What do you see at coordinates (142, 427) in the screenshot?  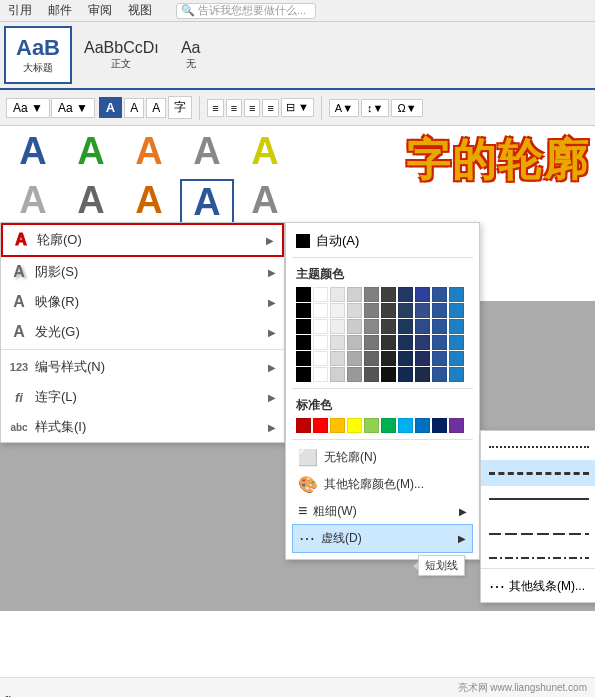 I see `menu-item-styleset: abc 样式集(I) ▶` at bounding box center [142, 427].